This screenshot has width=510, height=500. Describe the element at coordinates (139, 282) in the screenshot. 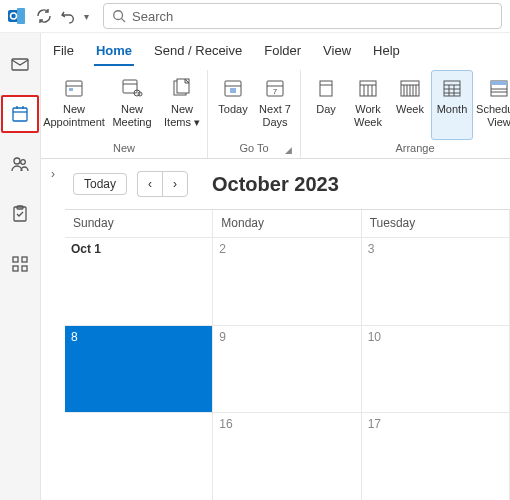

I see `calendar-cell: Oct 1` at that location.